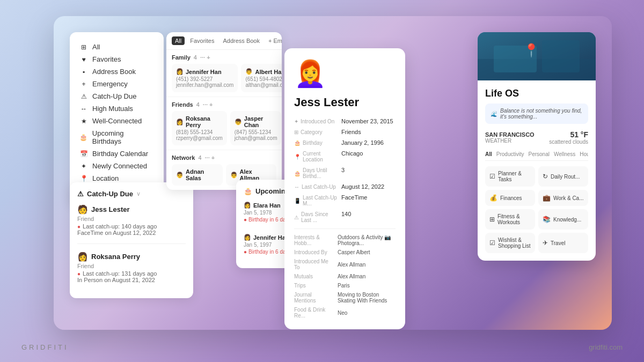  What do you see at coordinates (565, 154) in the screenshot?
I see `lifeos-tab-wellness: Wellness` at bounding box center [565, 154].